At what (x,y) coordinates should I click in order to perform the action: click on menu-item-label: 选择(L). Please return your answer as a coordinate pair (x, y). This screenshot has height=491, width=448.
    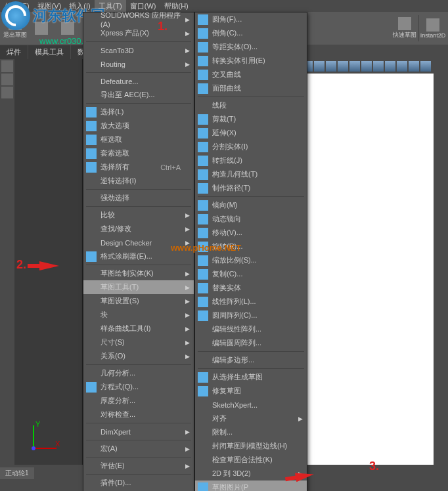
    Looking at the image, I should click on (112, 112).